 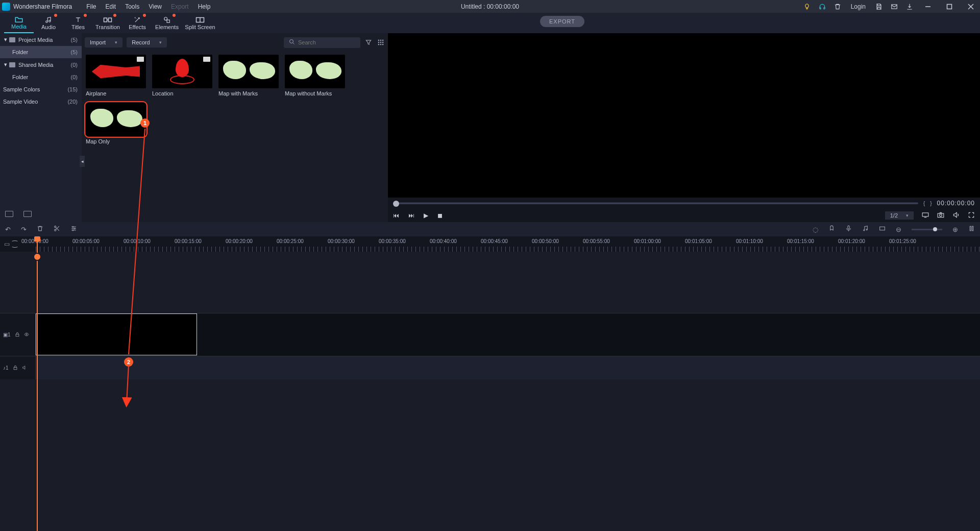 I want to click on import-dropdown: Import ▾, so click(x=104, y=42).